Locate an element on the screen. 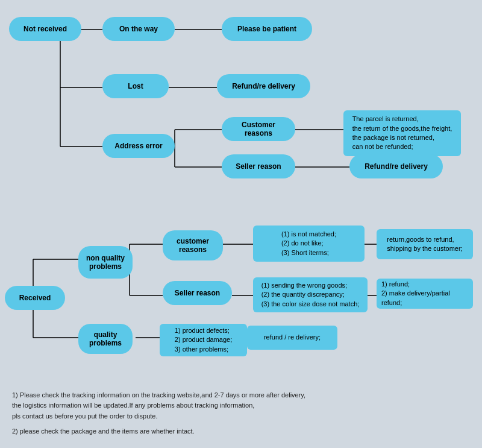  please-be-patient-node: Please be patient is located at coordinates (267, 29).